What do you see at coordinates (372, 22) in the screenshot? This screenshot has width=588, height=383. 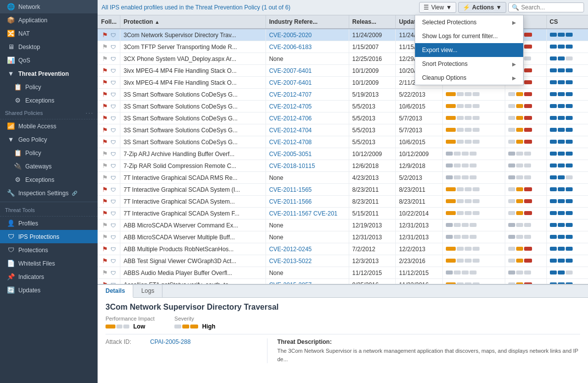 I see `col-header-release: Releas...` at bounding box center [372, 22].